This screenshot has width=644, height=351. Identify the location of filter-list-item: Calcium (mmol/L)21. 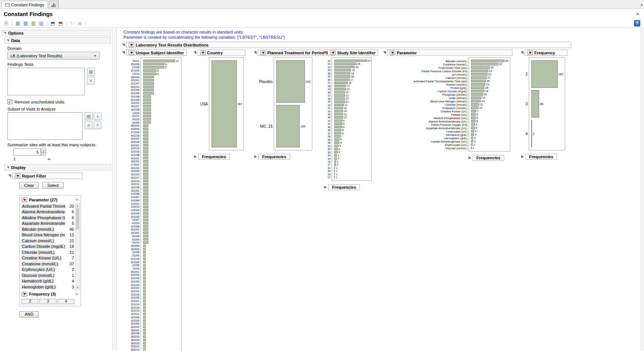
(48, 241).